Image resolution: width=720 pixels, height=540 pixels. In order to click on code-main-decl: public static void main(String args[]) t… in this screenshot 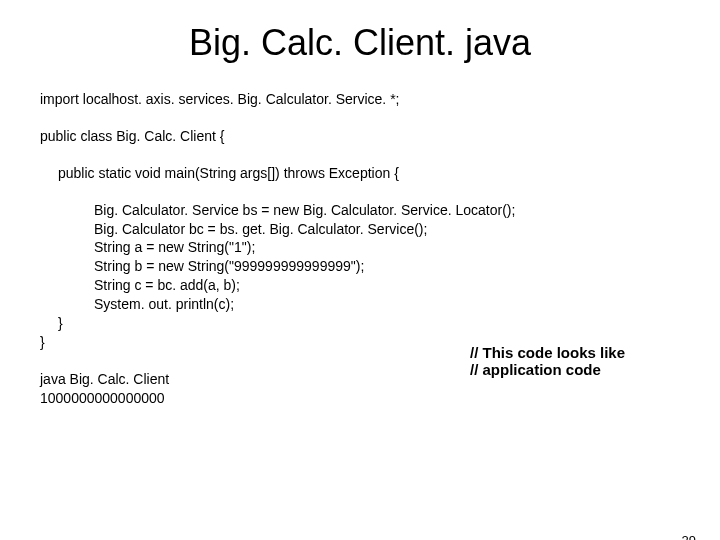, I will do `click(369, 174)`.